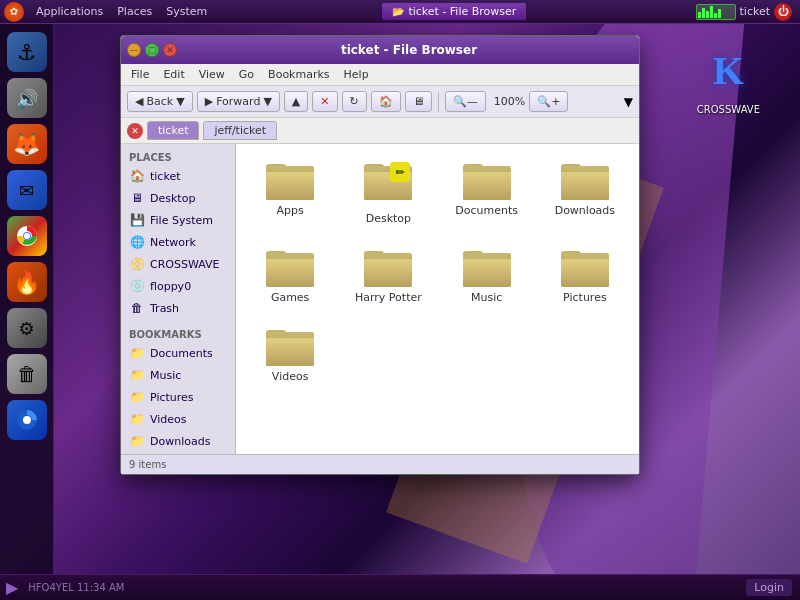  What do you see at coordinates (585, 298) in the screenshot?
I see `pictures-folder-label: Pictures` at bounding box center [585, 298].